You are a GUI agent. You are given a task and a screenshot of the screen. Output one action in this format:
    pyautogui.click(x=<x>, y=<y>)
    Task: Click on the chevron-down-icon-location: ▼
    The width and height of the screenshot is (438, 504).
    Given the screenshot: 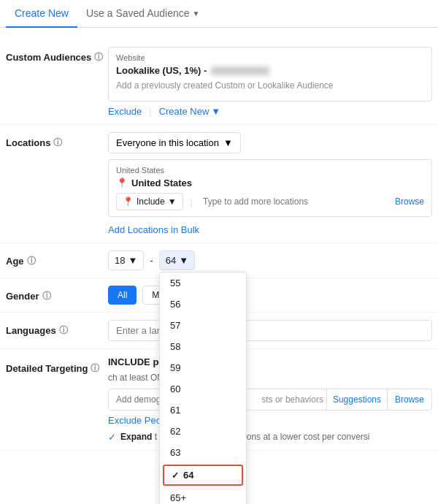 What is the action you would take?
    pyautogui.click(x=228, y=143)
    